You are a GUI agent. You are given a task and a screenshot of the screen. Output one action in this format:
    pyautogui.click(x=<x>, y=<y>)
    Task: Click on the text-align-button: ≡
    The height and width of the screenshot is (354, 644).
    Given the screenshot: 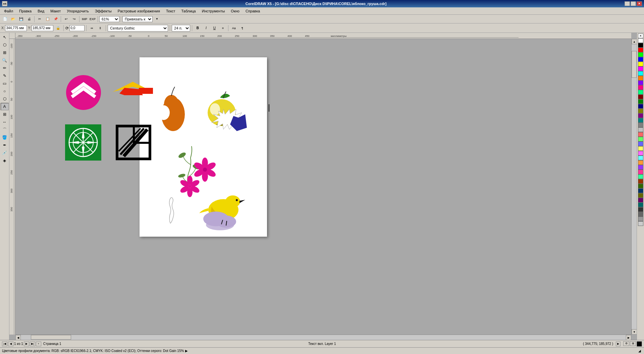 What is the action you would take?
    pyautogui.click(x=223, y=28)
    